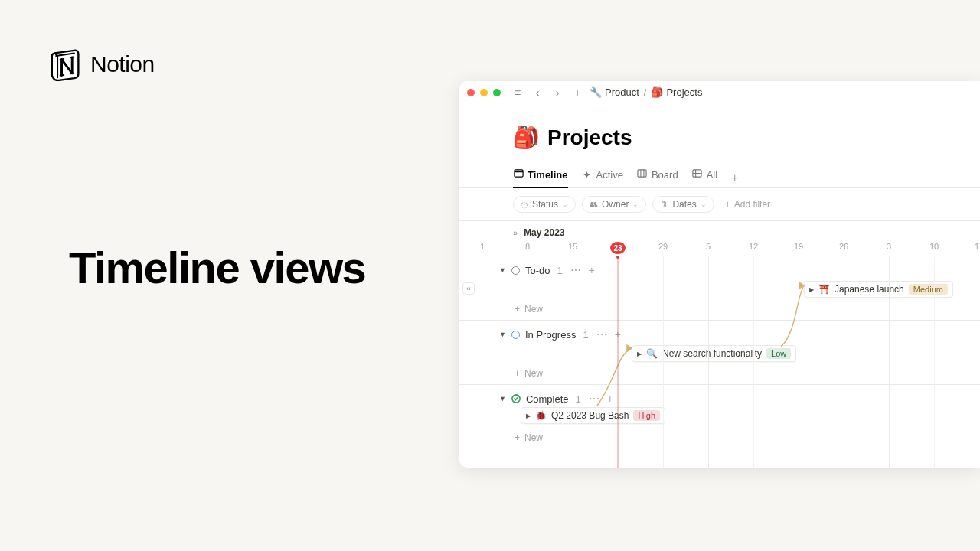  What do you see at coordinates (642, 174) in the screenshot?
I see `board-icon` at bounding box center [642, 174].